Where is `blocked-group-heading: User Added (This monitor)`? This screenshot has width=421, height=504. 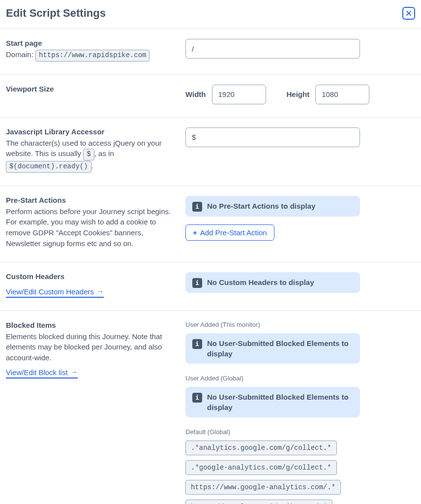 blocked-group-heading: User Added (This monitor) is located at coordinates (300, 325).